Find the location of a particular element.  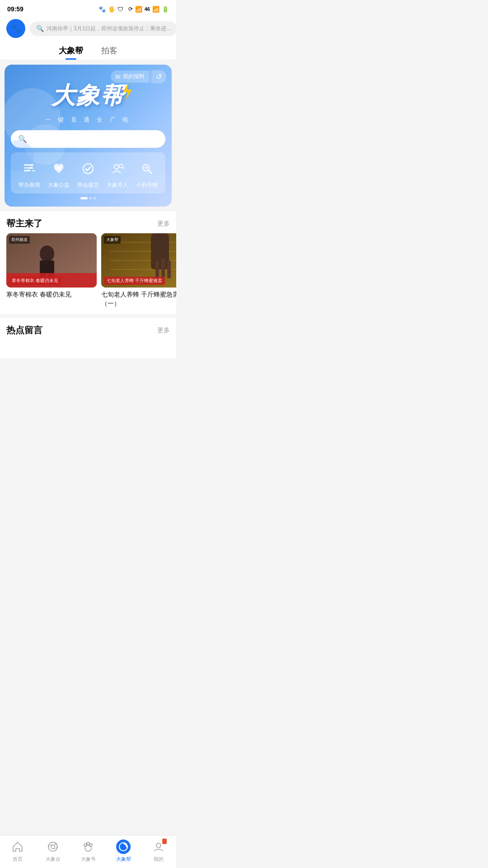

status-time: 09:59 is located at coordinates (15, 9).